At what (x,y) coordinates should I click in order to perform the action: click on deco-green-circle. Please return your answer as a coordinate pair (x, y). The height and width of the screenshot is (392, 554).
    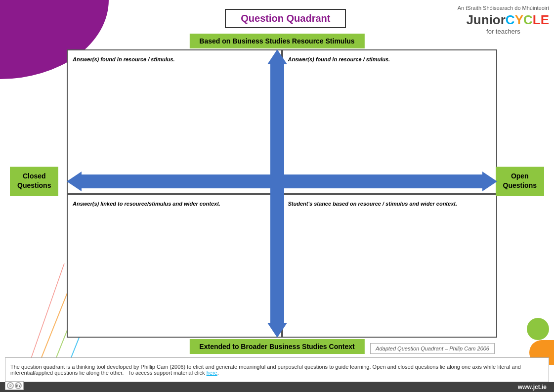
    Looking at the image, I should click on (538, 329).